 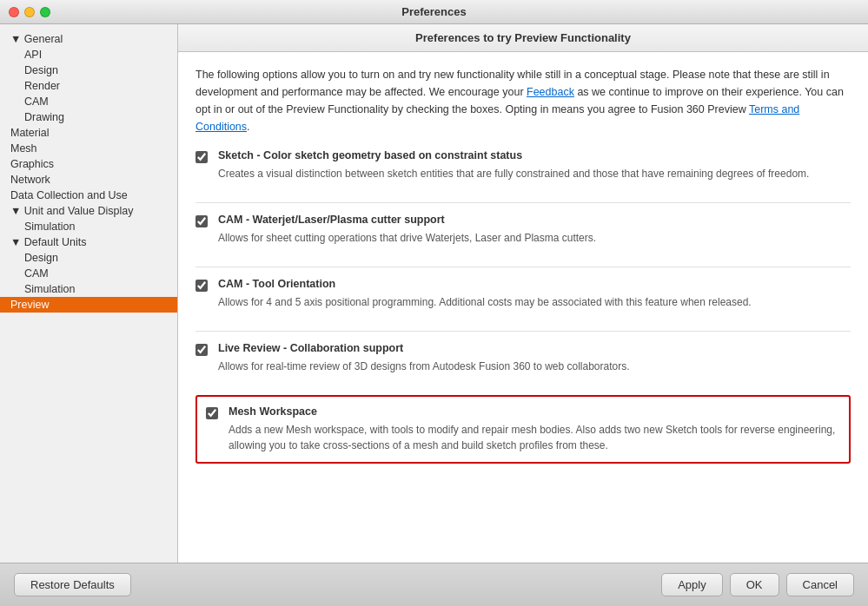 I want to click on feature-title-cam-tool: CAM - Tool Orientation, so click(x=534, y=284).